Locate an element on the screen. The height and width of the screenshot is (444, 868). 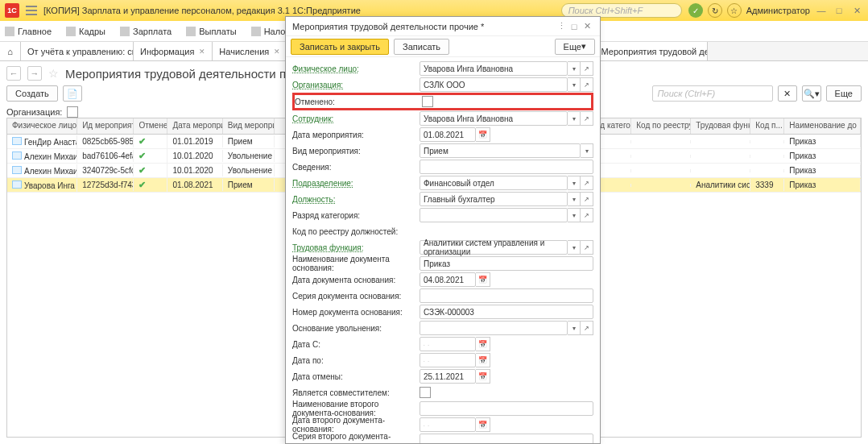
dialog-max-icon: □ is located at coordinates (574, 27).